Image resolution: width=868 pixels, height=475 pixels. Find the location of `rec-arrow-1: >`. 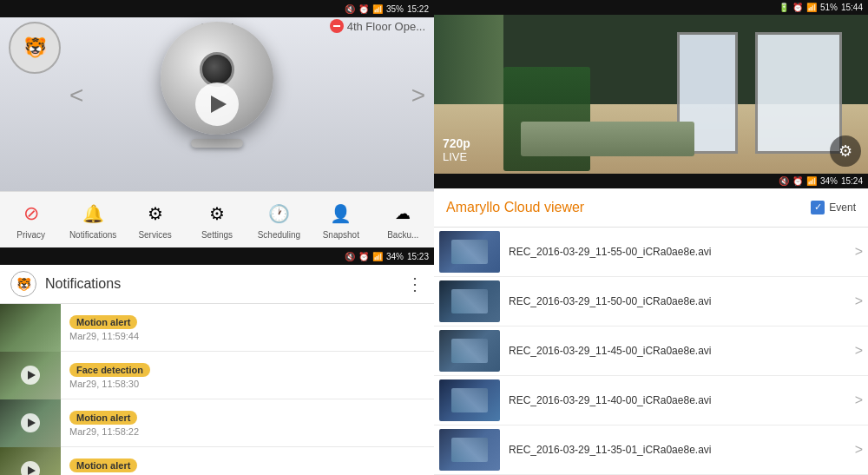

rec-arrow-1: > is located at coordinates (859, 252).